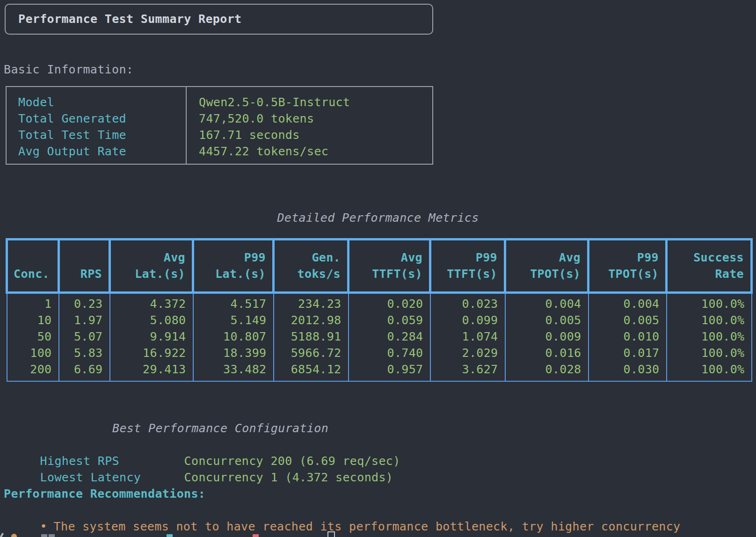  Describe the element at coordinates (389, 266) in the screenshot. I see `col-header-avg-ttft: AvgTTFT(s)` at that location.